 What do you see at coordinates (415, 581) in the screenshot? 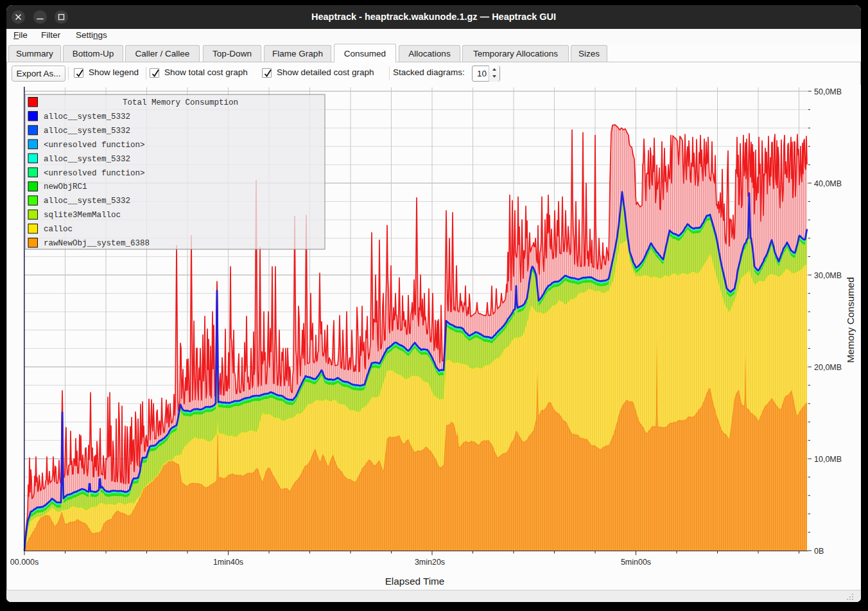
I see `svg-text: Elapsed Time` at bounding box center [415, 581].